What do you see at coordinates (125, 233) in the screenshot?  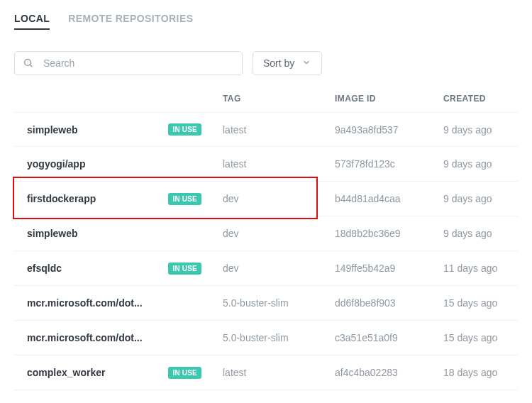 I see `name-cell: simpleweb` at bounding box center [125, 233].